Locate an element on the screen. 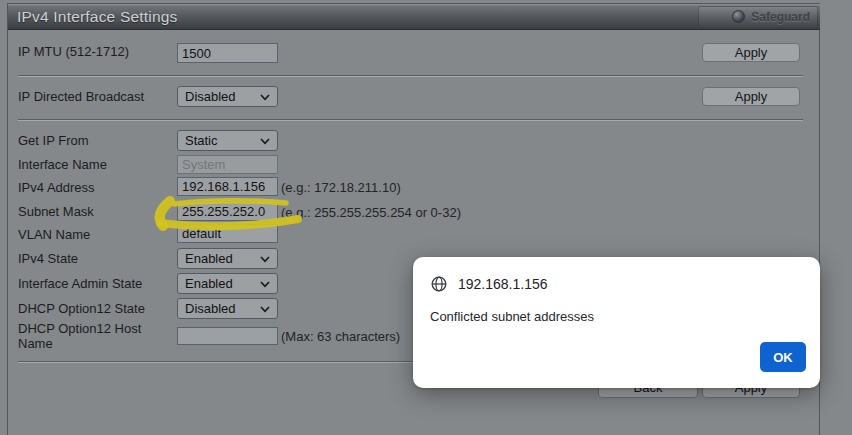 The height and width of the screenshot is (435, 852). ok-button: OK is located at coordinates (783, 357).